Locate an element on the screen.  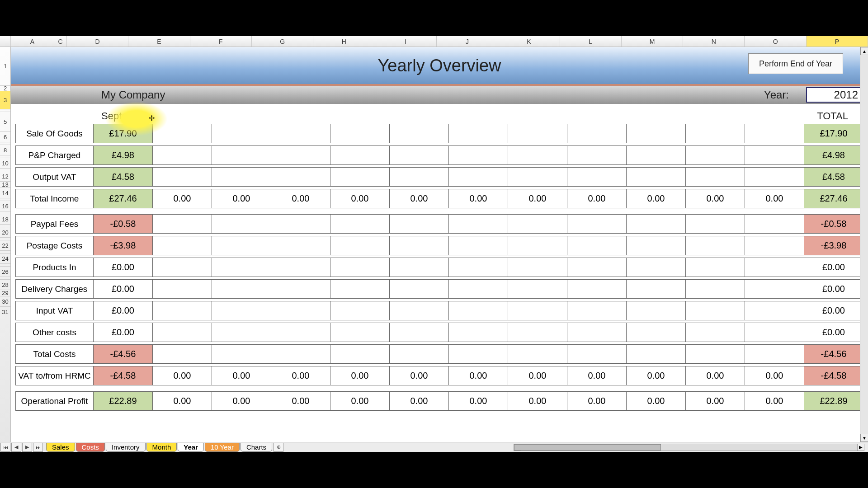
row-header-26: 26 is located at coordinates (5, 272).